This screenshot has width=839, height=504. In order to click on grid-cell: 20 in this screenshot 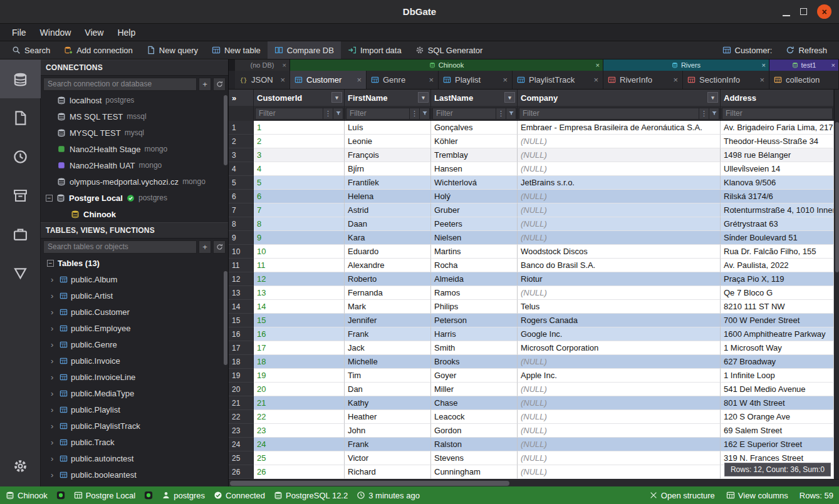, I will do `click(300, 389)`.